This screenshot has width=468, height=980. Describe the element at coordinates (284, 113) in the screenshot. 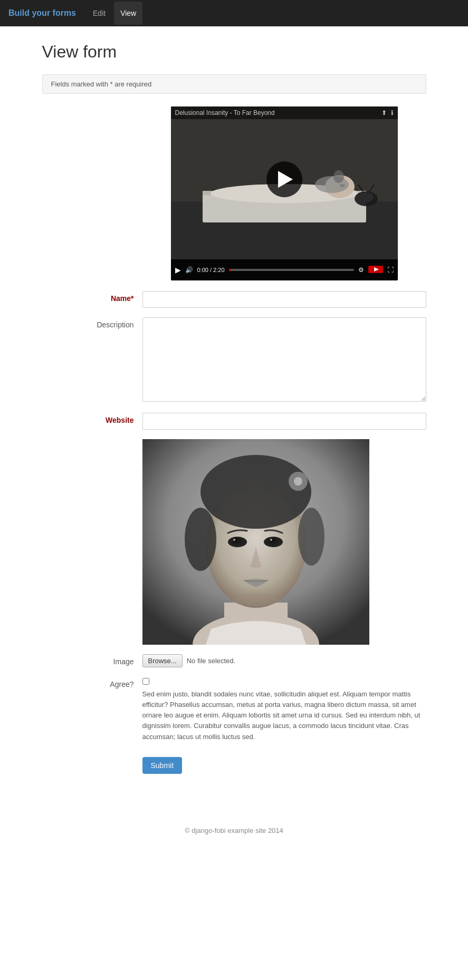

I see `video-topbar: Delusional Insanity - To Far Beyond ⬆ ℹ` at that location.